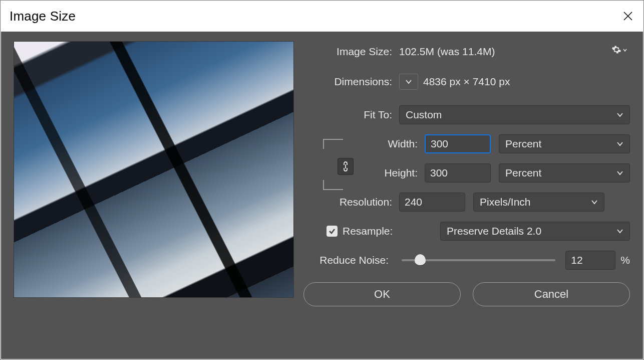 The width and height of the screenshot is (644, 360). I want to click on dropdown-caret-icon, so click(625, 50).